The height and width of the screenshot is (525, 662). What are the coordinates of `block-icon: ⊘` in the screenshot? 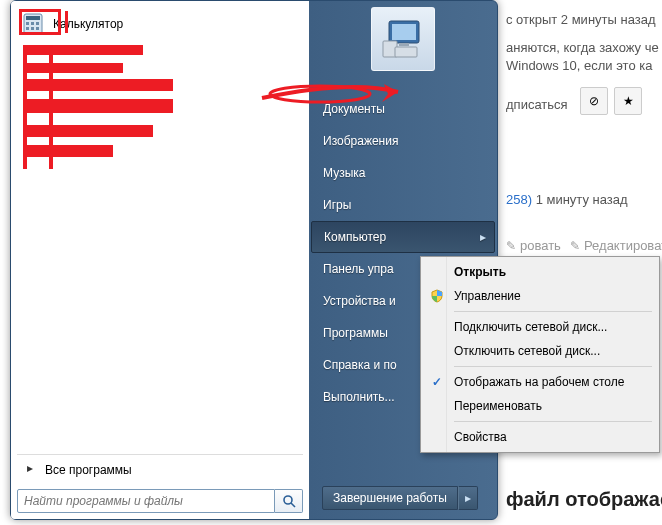 It's located at (594, 101).